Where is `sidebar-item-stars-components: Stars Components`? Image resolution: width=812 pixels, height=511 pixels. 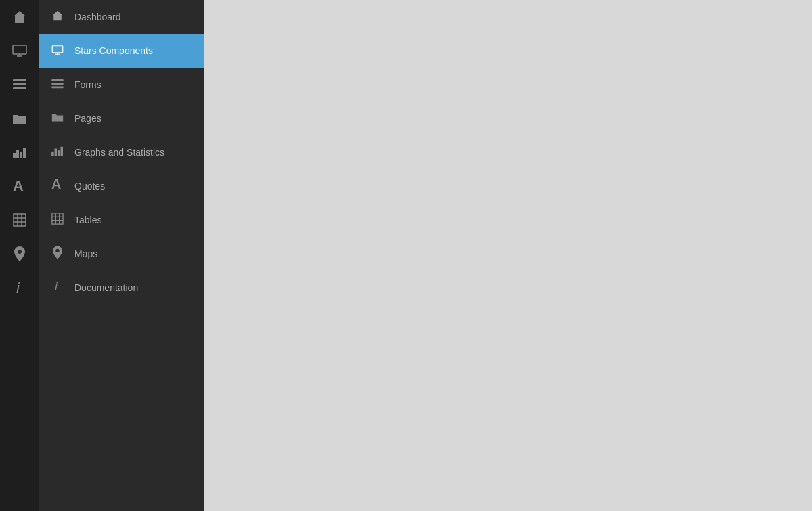
sidebar-item-stars-components: Stars Components is located at coordinates (122, 51).